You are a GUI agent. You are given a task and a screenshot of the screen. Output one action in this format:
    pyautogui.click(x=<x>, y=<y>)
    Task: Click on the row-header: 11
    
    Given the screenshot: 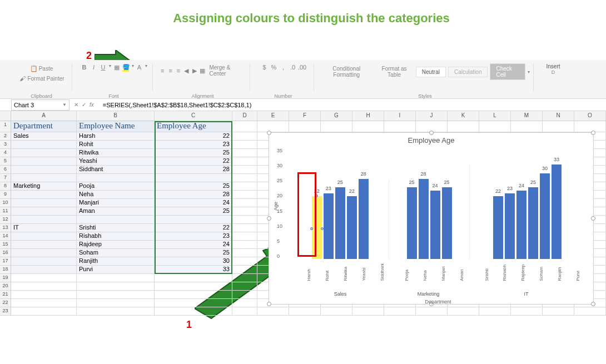 What is the action you would take?
    pyautogui.click(x=6, y=211)
    